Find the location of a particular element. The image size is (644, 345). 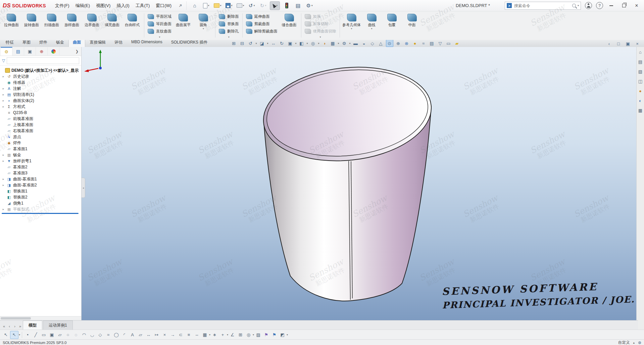

instant3d-flag-icon: ⚑ is located at coordinates (275, 335).